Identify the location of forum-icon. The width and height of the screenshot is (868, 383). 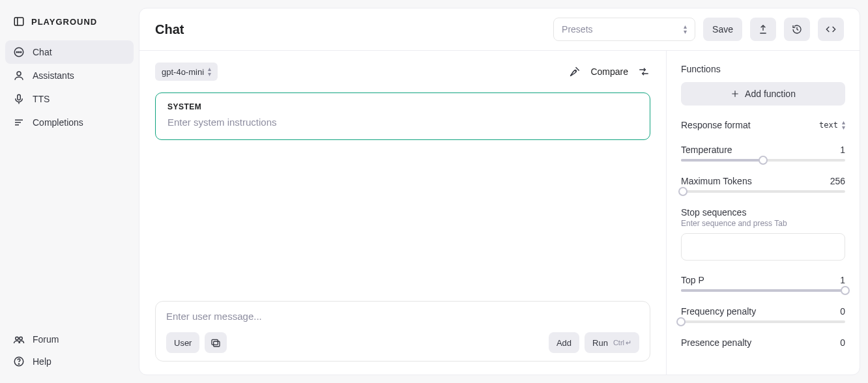
(19, 339).